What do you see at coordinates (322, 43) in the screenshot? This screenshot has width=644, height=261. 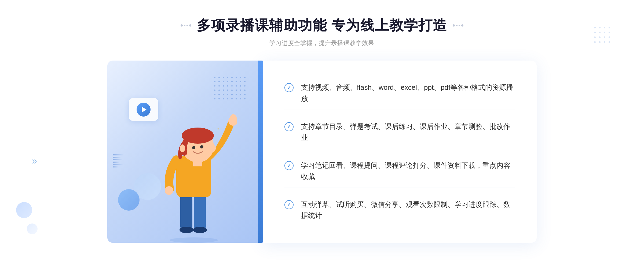 I see `sub-title: 学习进度全掌握，提升录播课教学效果` at bounding box center [322, 43].